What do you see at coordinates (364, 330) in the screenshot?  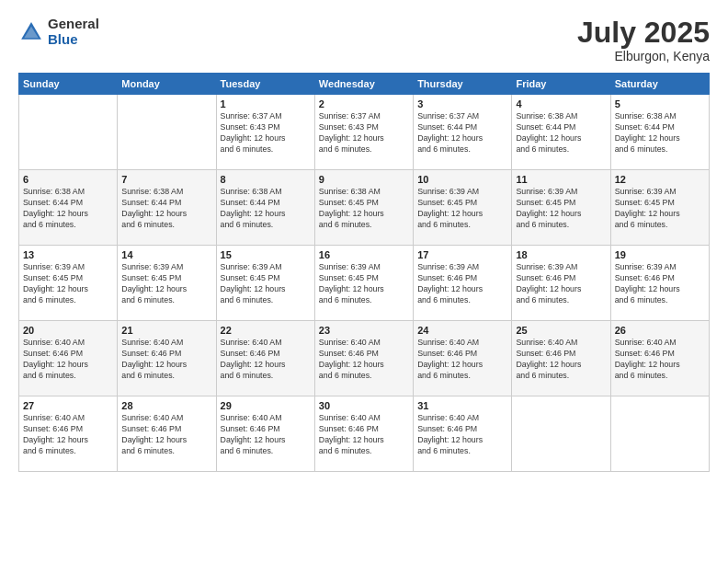 I see `day-number: 23` at bounding box center [364, 330].